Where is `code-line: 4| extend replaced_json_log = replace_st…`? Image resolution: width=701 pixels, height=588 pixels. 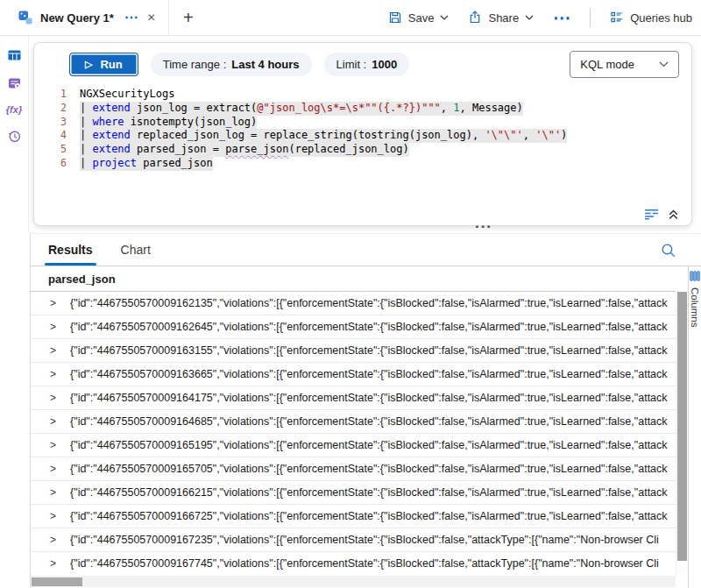
code-line: 4| extend replaced_json_log = replace_st… is located at coordinates (363, 136).